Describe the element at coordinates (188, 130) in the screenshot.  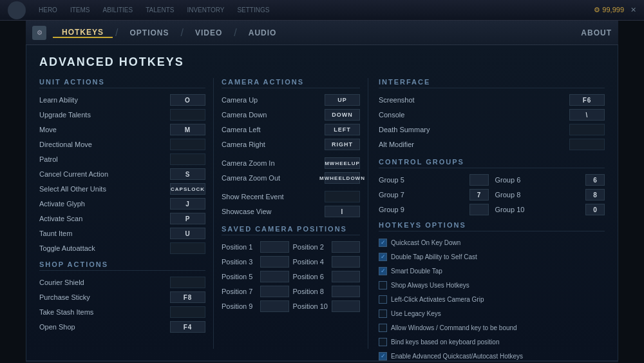
I see `hotkey-move-key: M` at that location.